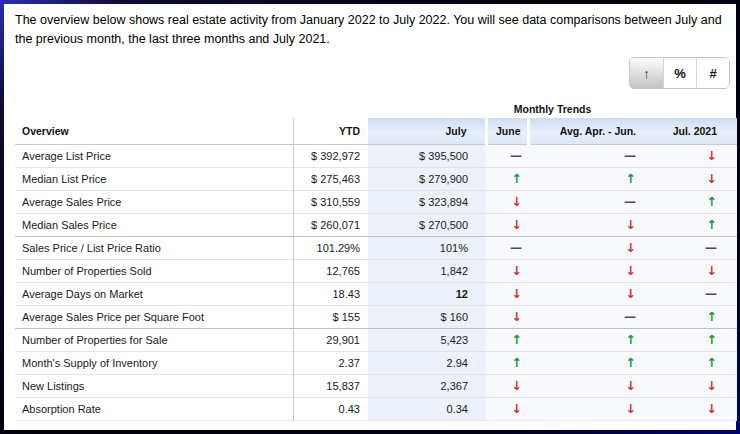 The width and height of the screenshot is (740, 434). Describe the element at coordinates (427, 270) in the screenshot. I see `july-value: 1,842` at that location.